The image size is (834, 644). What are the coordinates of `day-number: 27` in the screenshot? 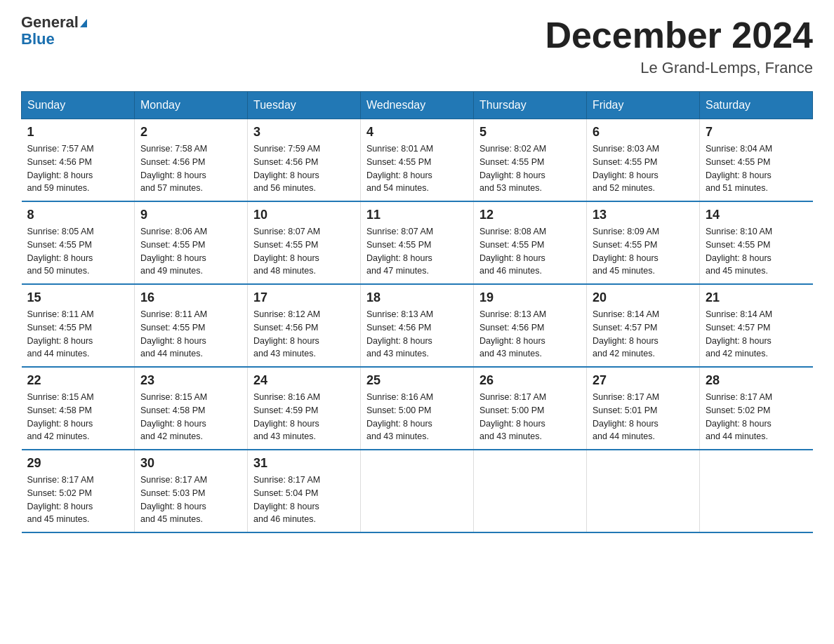 It's located at (643, 380).